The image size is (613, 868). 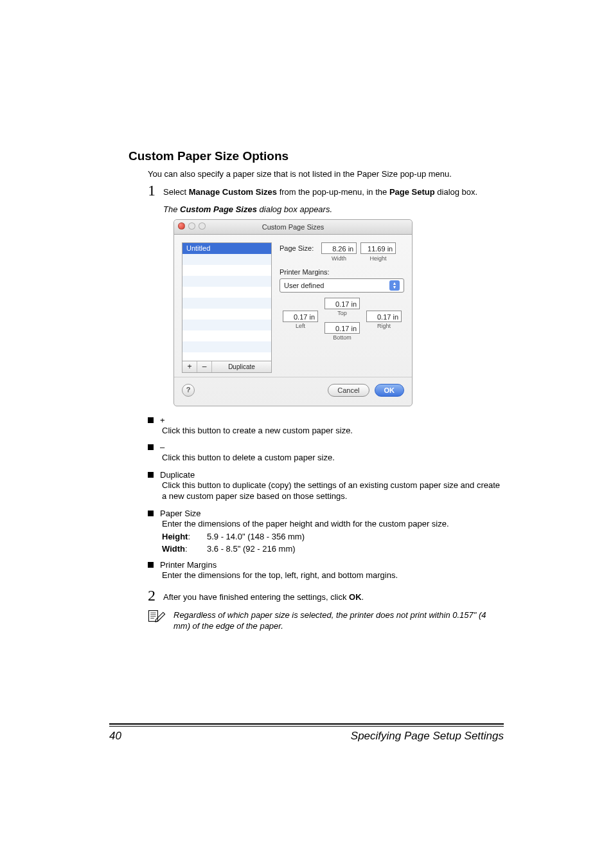 I want to click on margin-left-label: Left, so click(x=301, y=326).